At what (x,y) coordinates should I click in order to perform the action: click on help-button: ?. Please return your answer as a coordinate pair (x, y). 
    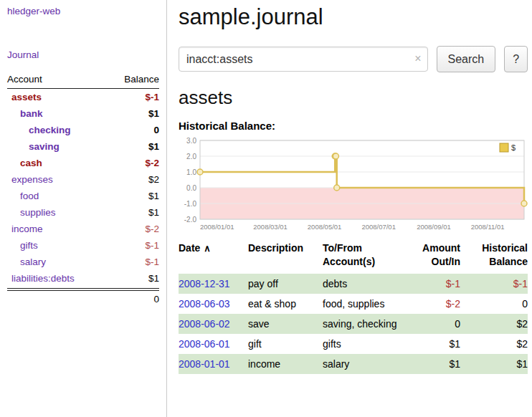
    Looking at the image, I should click on (516, 59).